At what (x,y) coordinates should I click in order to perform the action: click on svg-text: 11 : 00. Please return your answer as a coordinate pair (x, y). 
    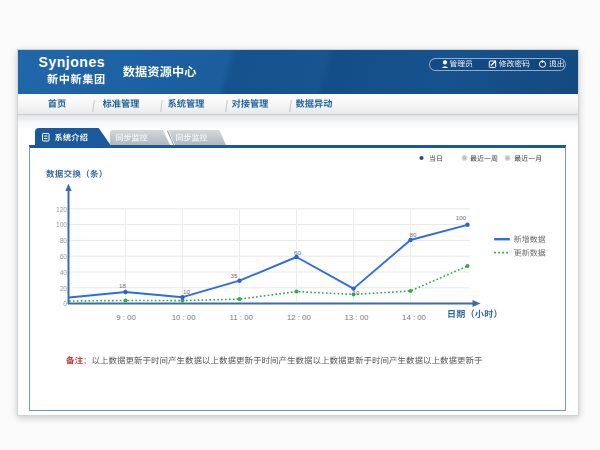
    Looking at the image, I should click on (242, 318).